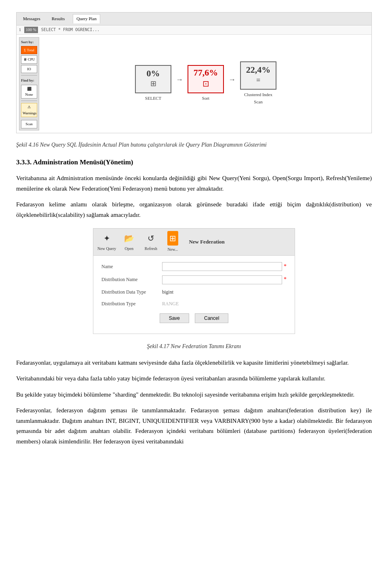  I want to click on row-percent: 100 %, so click(31, 30).